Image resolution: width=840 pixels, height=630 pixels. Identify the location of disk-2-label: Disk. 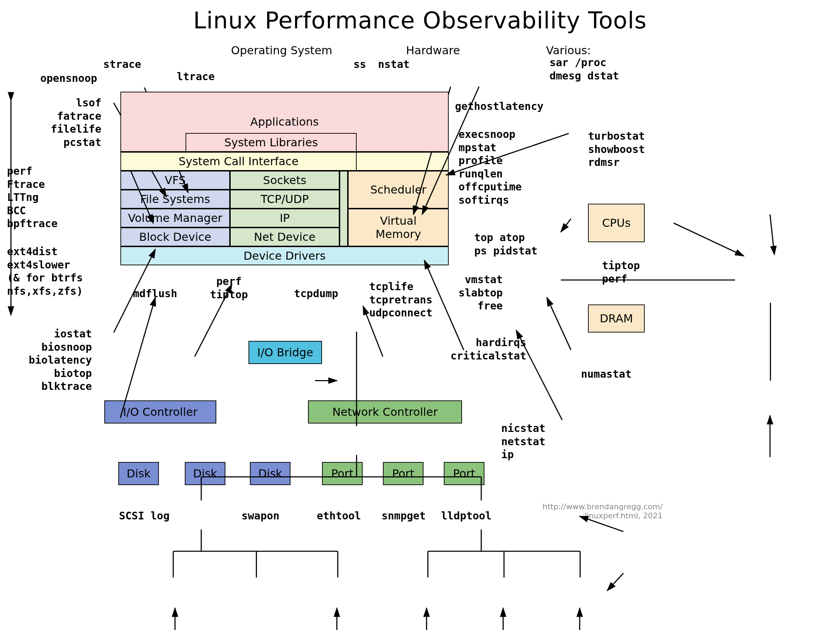
(205, 474).